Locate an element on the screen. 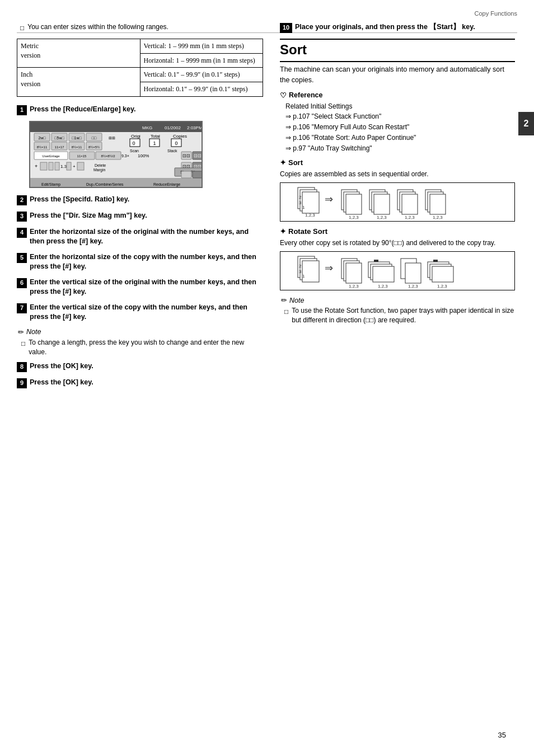 The height and width of the screenshot is (756, 534). step-3: 3 Press the ["Dir. Size Mag mm"] key. is located at coordinates (140, 216).